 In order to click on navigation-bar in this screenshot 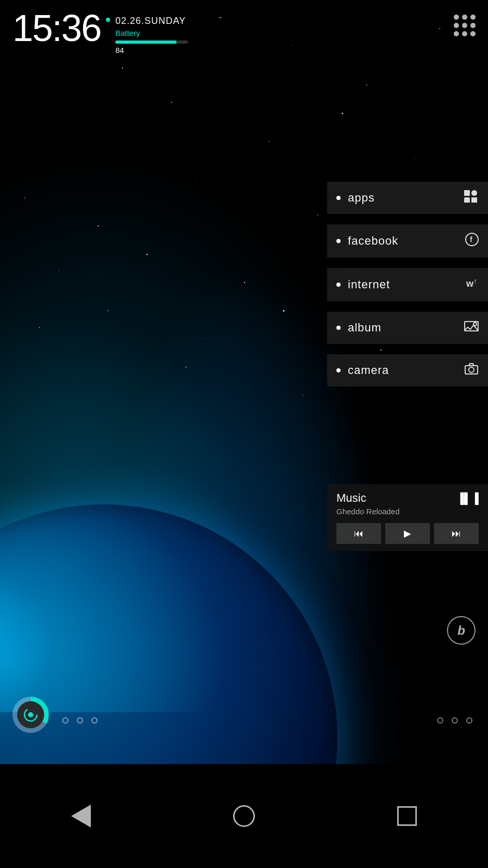, I will do `click(244, 816)`.